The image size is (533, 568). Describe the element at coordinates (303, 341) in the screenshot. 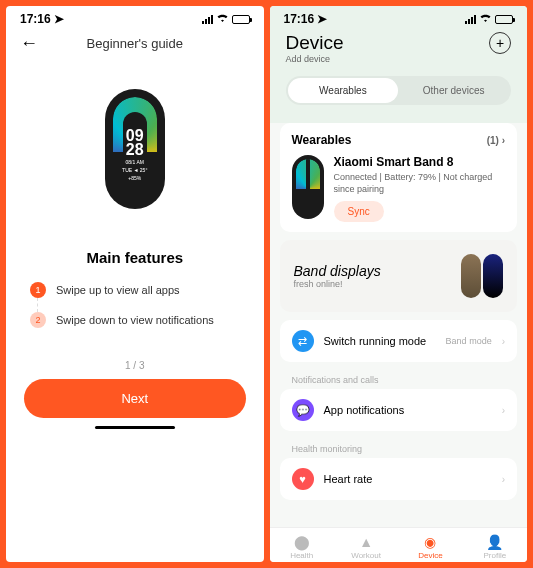

I see `swap-icon: ⇄` at that location.